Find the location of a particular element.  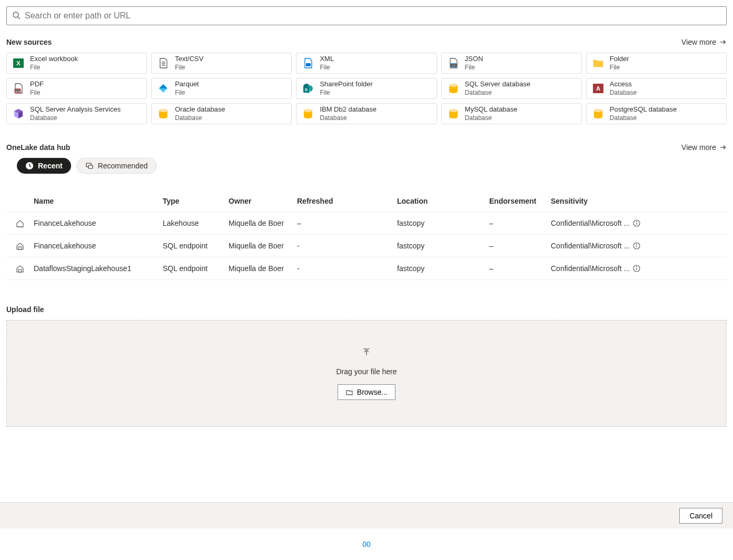

upload-heading: Upload file is located at coordinates (366, 309).